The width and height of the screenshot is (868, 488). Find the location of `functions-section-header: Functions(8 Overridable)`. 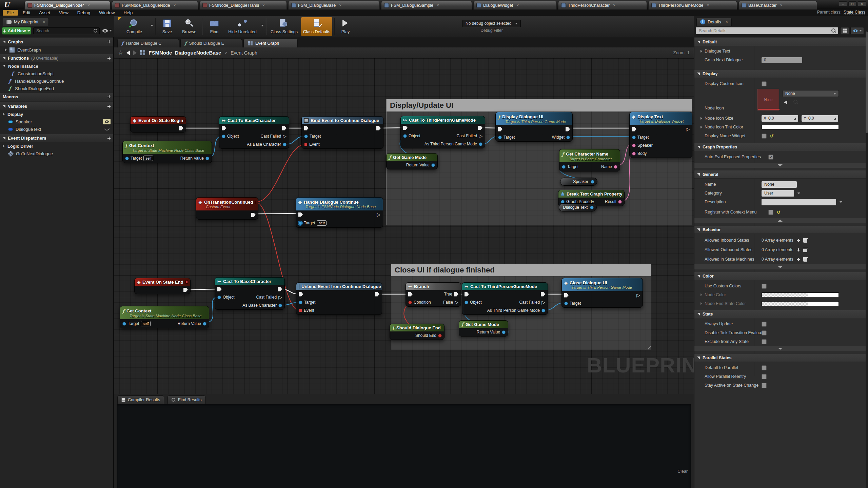

functions-section-header: Functions(8 Overridable) is located at coordinates (57, 58).